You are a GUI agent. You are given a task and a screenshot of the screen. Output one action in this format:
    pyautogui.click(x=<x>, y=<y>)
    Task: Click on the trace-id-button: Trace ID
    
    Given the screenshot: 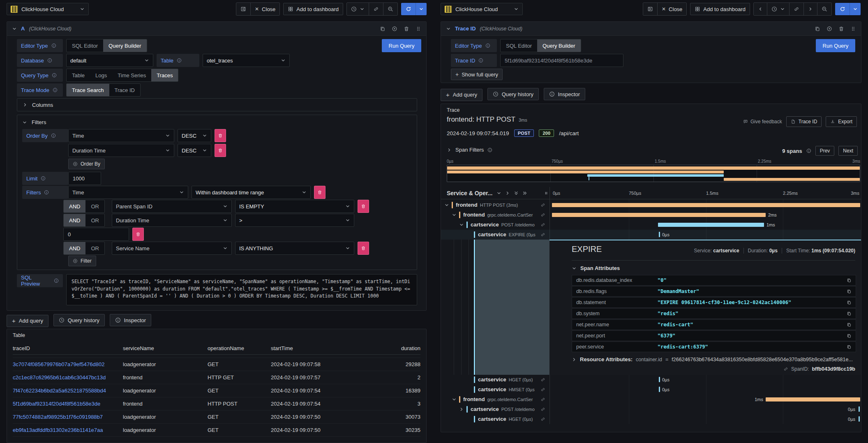 What is the action you would take?
    pyautogui.click(x=804, y=122)
    